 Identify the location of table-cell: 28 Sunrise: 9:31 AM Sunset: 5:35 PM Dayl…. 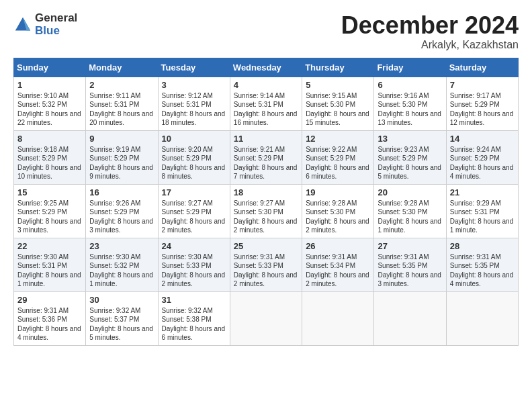
(482, 265).